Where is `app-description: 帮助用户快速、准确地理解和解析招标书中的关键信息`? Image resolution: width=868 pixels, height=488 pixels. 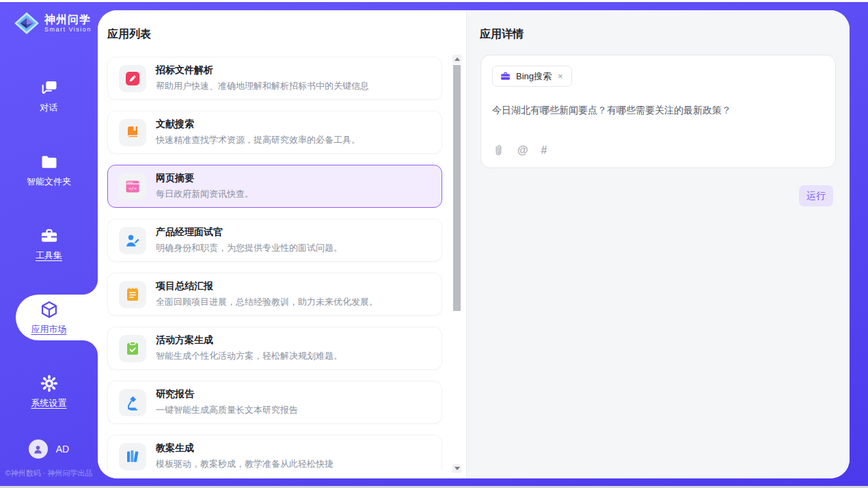
app-description: 帮助用户快速、准确地理解和解析招标书中的关键信息 is located at coordinates (262, 86).